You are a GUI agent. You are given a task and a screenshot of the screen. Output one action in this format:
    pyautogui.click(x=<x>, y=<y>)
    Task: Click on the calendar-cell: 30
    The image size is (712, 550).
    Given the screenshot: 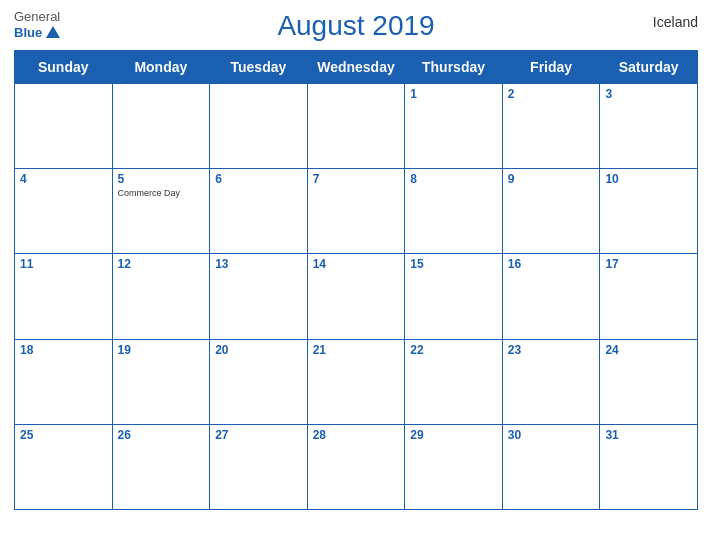 What is the action you would take?
    pyautogui.click(x=551, y=466)
    